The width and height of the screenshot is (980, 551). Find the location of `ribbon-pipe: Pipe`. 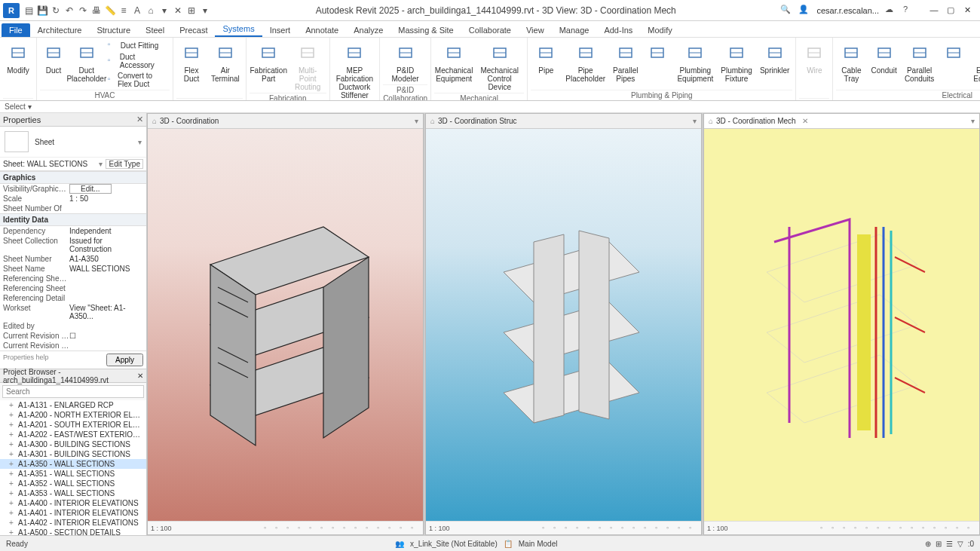

ribbon-pipe: Pipe is located at coordinates (546, 57).